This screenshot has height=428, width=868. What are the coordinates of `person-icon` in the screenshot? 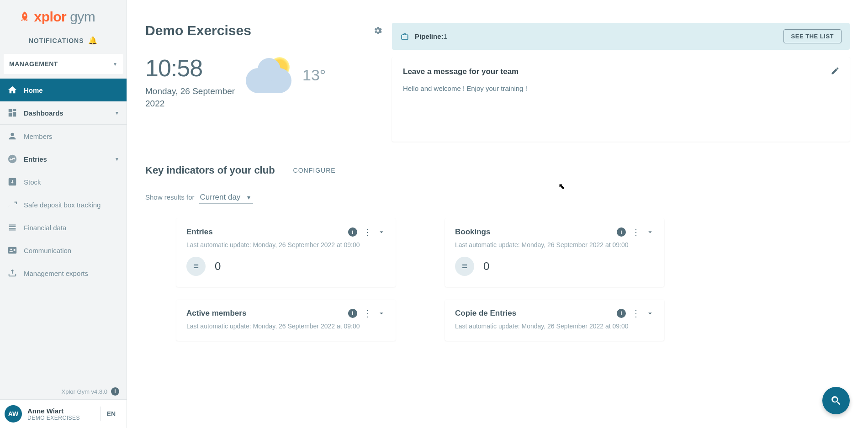 It's located at (12, 136).